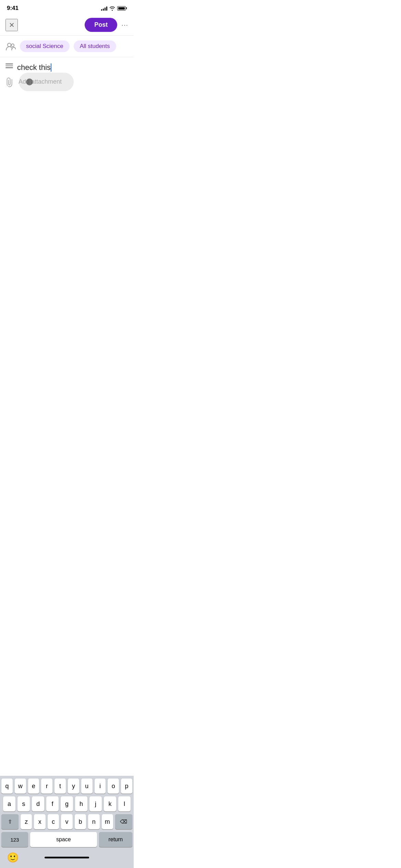  Describe the element at coordinates (104, 8) in the screenshot. I see `signal-icon` at that location.